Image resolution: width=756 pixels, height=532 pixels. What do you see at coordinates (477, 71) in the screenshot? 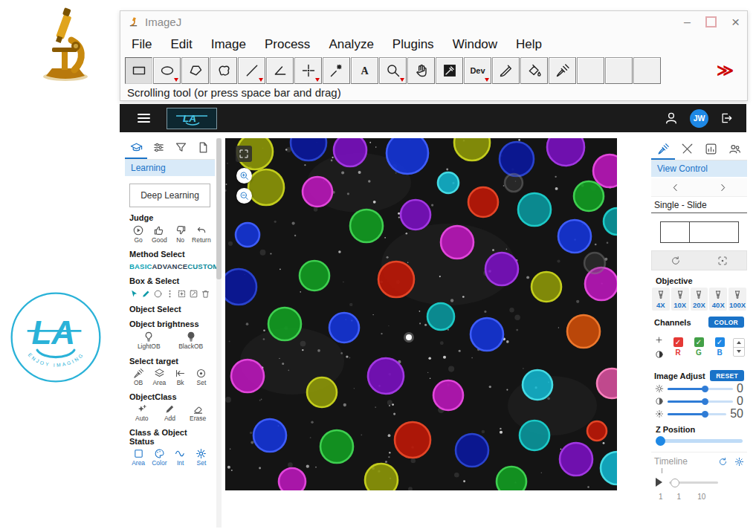
I see `tool-dev-menu-button: Dev` at bounding box center [477, 71].